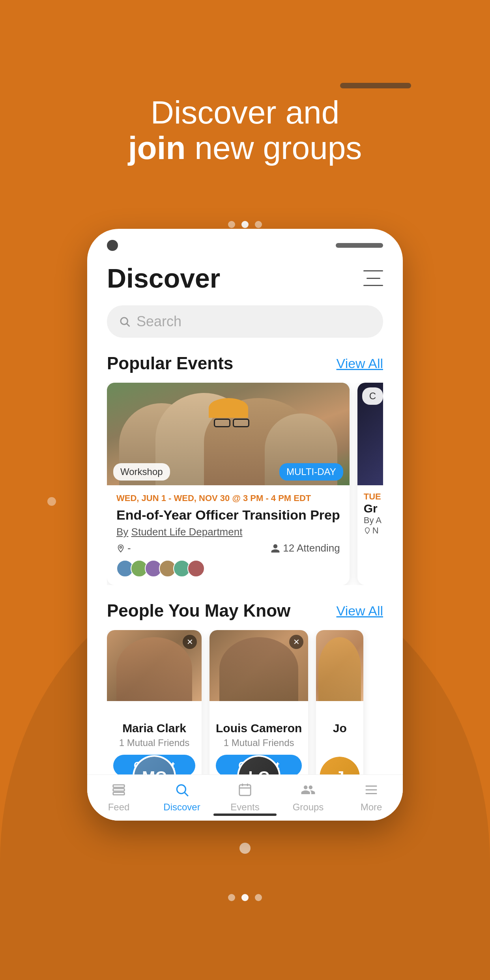  I want to click on hero-line2-rest: new groups, so click(274, 148).